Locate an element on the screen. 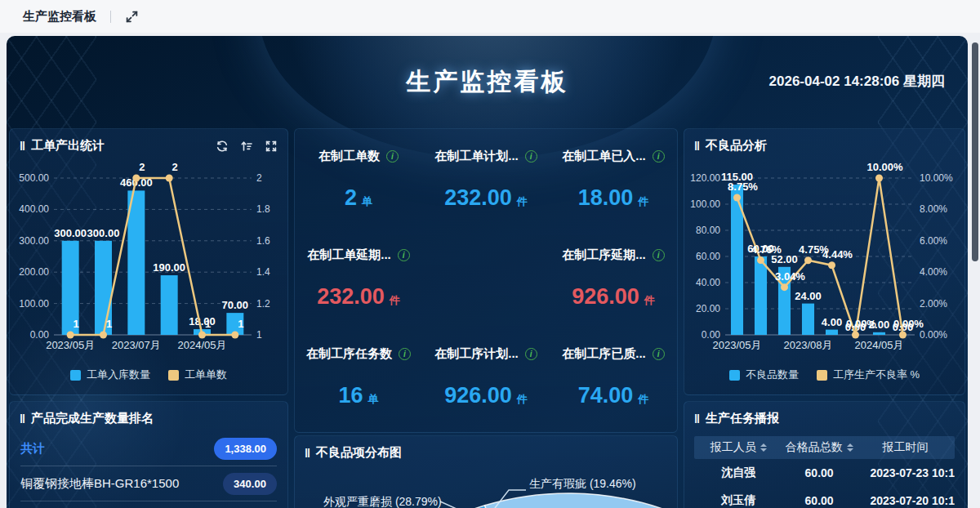  chart-text: 300.00 is located at coordinates (70, 234).